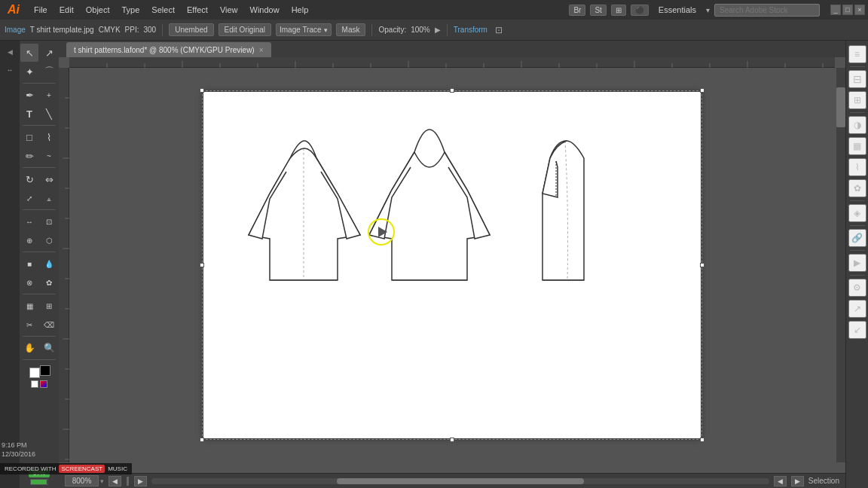  What do you see at coordinates (29, 53) in the screenshot?
I see `select-tool: ↖` at bounding box center [29, 53].